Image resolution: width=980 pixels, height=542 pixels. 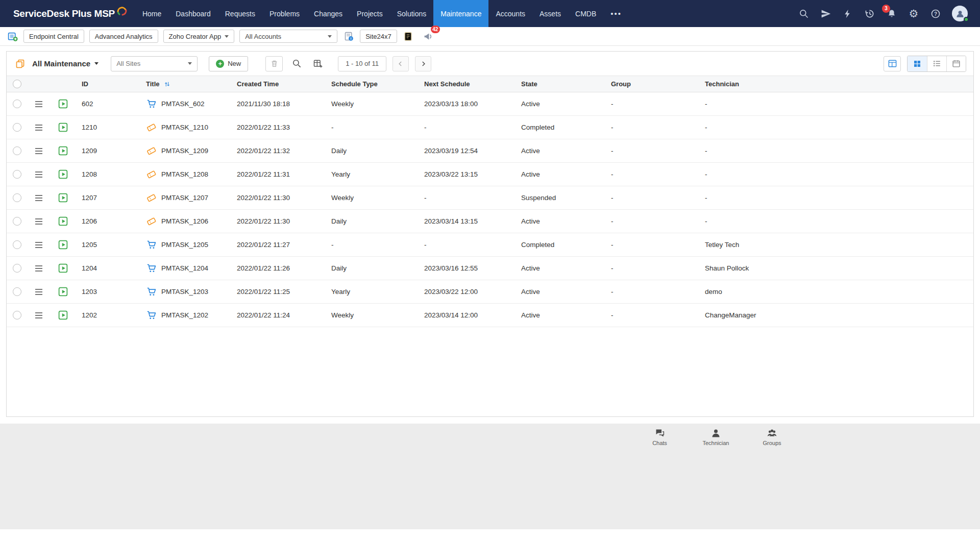 What do you see at coordinates (185, 245) in the screenshot?
I see `task-title-link: PMTASK_1205` at bounding box center [185, 245].